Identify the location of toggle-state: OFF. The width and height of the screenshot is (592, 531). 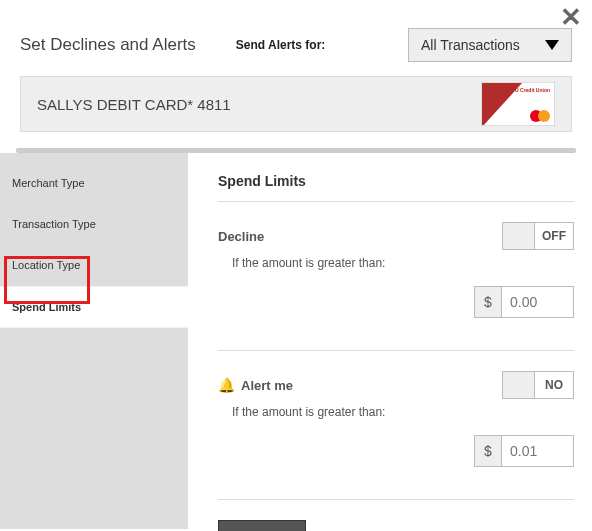
(554, 236).